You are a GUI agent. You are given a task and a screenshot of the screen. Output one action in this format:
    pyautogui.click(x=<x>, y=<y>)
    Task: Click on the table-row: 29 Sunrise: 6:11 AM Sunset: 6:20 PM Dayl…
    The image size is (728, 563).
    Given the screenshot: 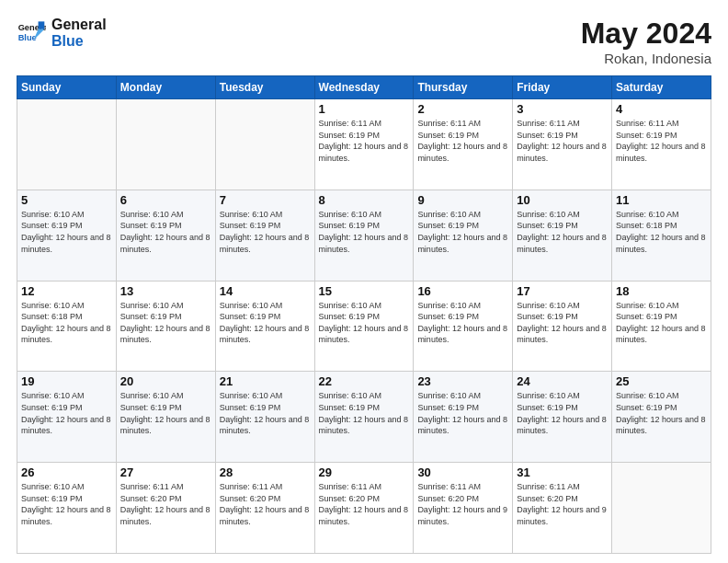 What is the action you would take?
    pyautogui.click(x=364, y=508)
    